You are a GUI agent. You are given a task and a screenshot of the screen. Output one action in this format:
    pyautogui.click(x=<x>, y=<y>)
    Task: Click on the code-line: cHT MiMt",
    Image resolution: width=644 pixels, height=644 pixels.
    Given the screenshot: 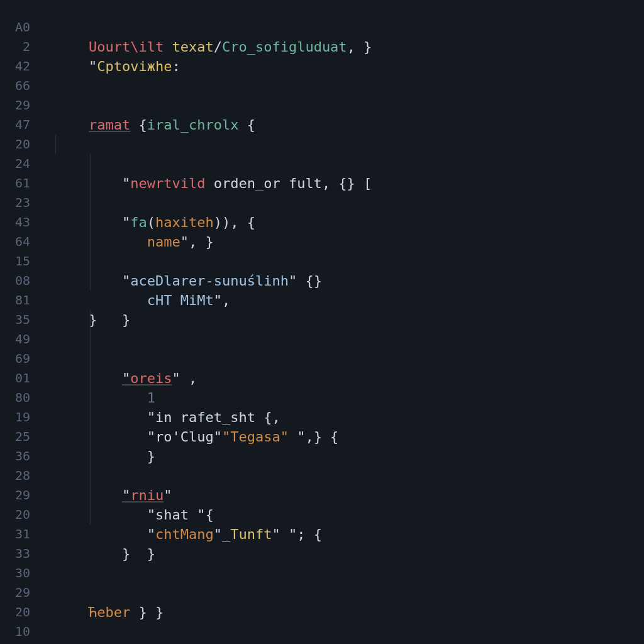 What is the action you would take?
    pyautogui.click(x=350, y=262)
    